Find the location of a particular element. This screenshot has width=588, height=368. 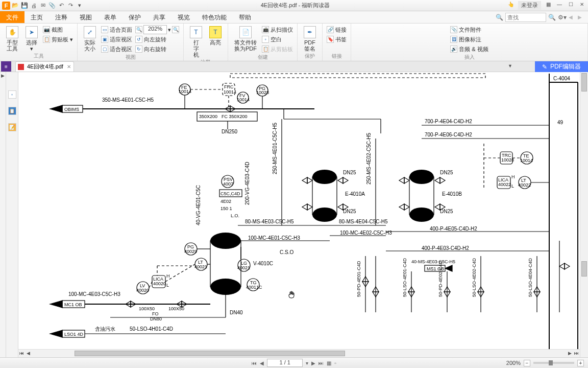

svg-text: 50-PD-4E01-C4D is located at coordinates (359, 279).